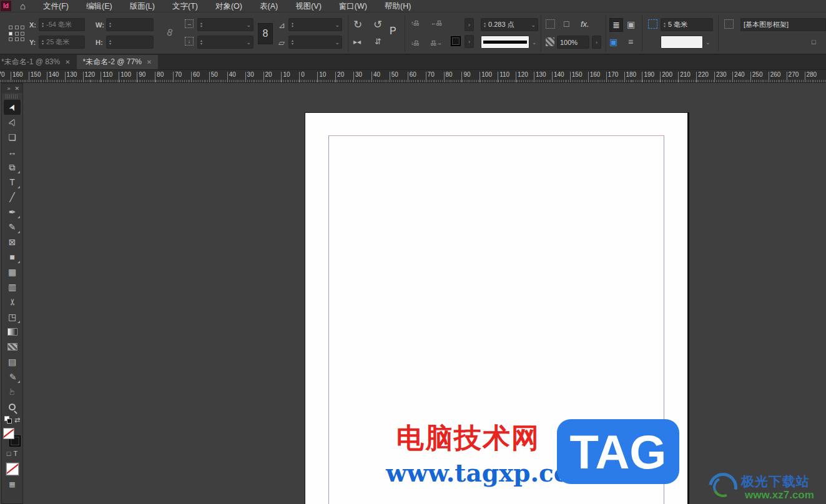 Image resolution: width=826 pixels, height=504 pixels. What do you see at coordinates (17, 420) in the screenshot?
I see `swap-fill-stroke-icon: ⇄` at bounding box center [17, 420].